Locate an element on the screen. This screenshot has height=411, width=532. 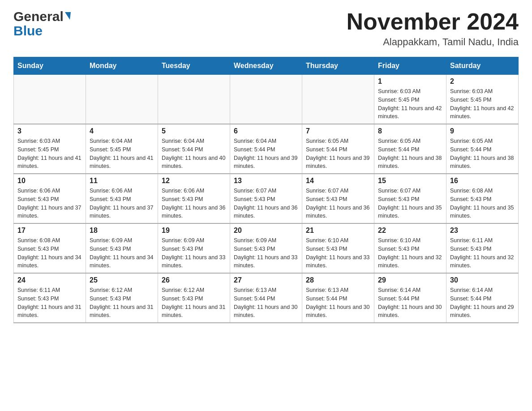
day-number: 3 is located at coordinates (50, 131).